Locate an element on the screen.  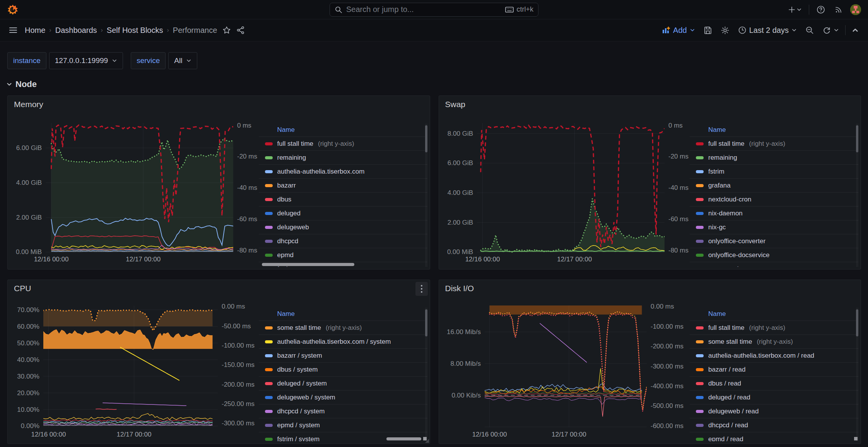
share-button is located at coordinates (241, 30).